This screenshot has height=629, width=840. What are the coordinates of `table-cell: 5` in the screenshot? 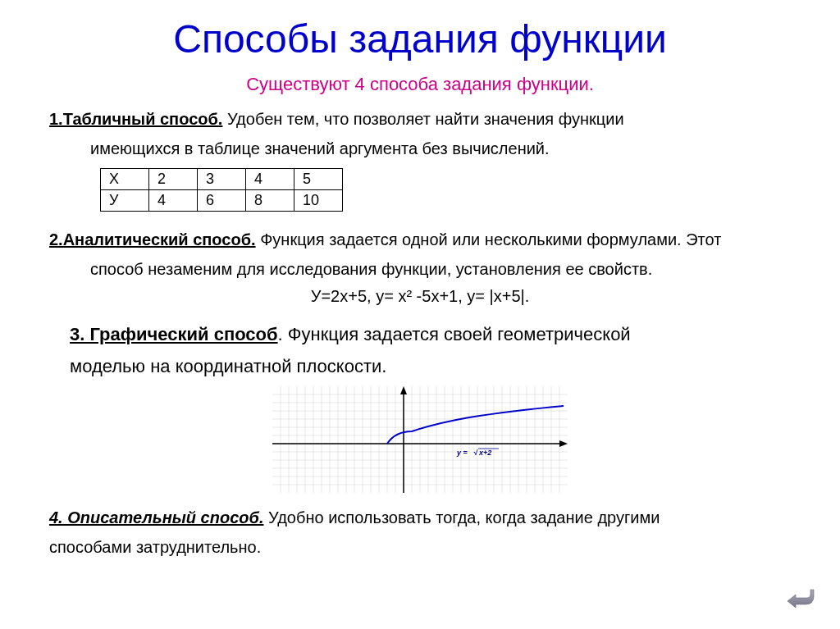 It's located at (318, 180).